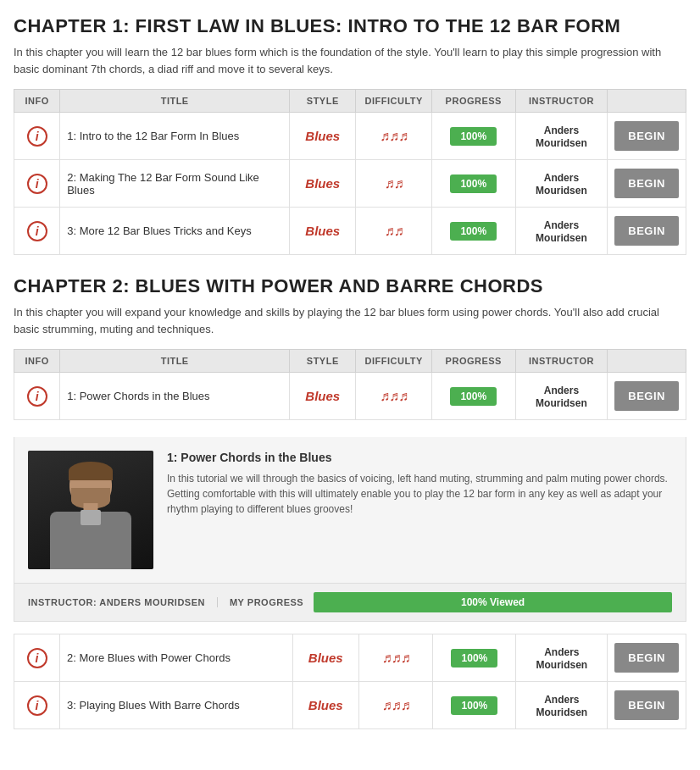 The image size is (700, 770). What do you see at coordinates (123, 602) in the screenshot?
I see `detail-instructor-label: Instructor: Anders Mouridsen` at bounding box center [123, 602].